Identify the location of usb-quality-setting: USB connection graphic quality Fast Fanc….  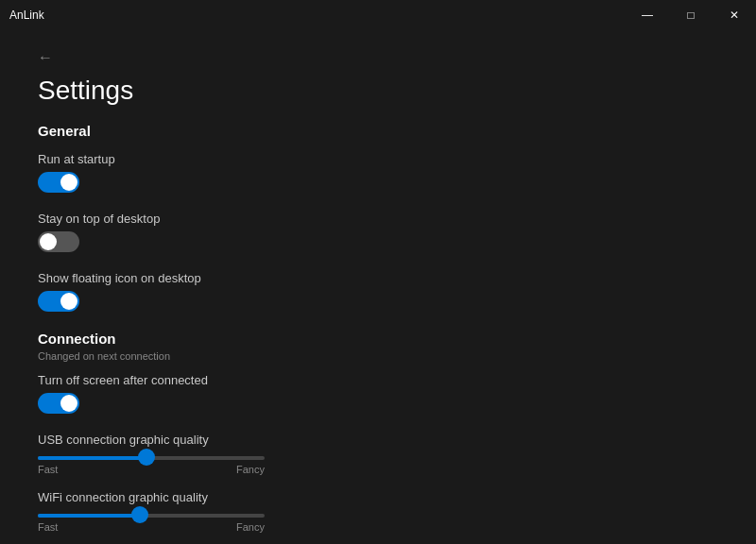
(378, 453).